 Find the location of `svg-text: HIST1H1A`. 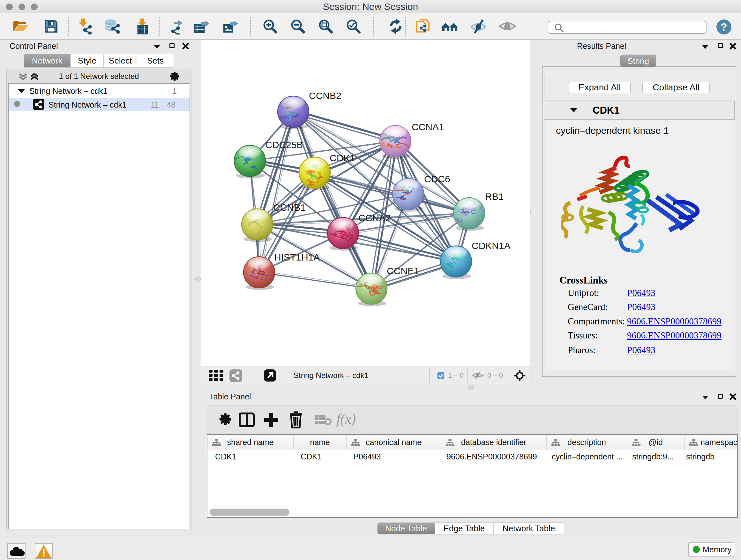

svg-text: HIST1H1A is located at coordinates (297, 257).